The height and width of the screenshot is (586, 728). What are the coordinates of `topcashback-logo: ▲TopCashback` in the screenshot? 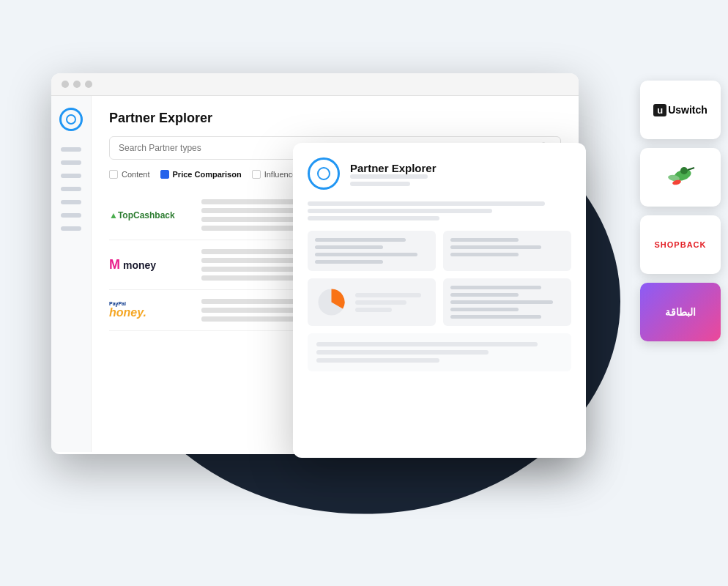 It's located at (149, 215).